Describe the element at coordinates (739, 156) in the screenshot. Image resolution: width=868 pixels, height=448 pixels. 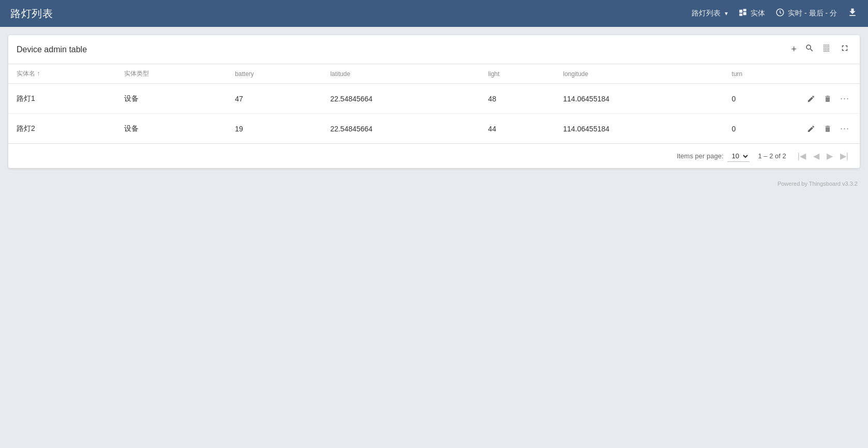
I see `items-per-page-select: 10 5 15 20 25` at that location.